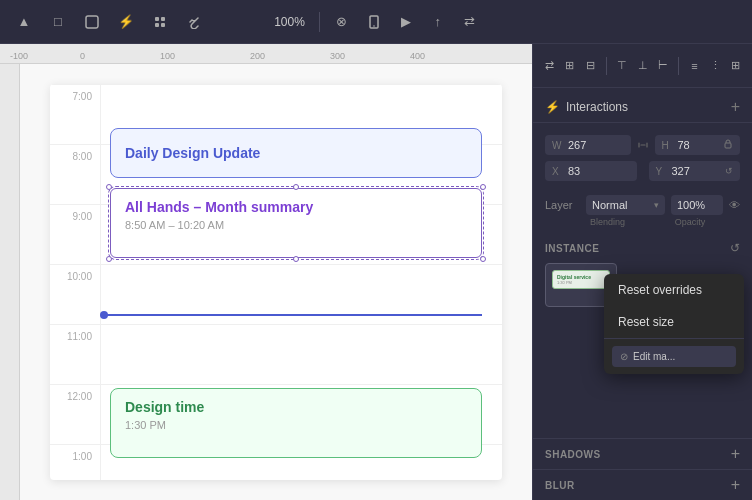 Image resolution: width=752 pixels, height=500 pixels. What do you see at coordinates (622, 222) in the screenshot?
I see `blending-sub-label: Blending` at bounding box center [622, 222].